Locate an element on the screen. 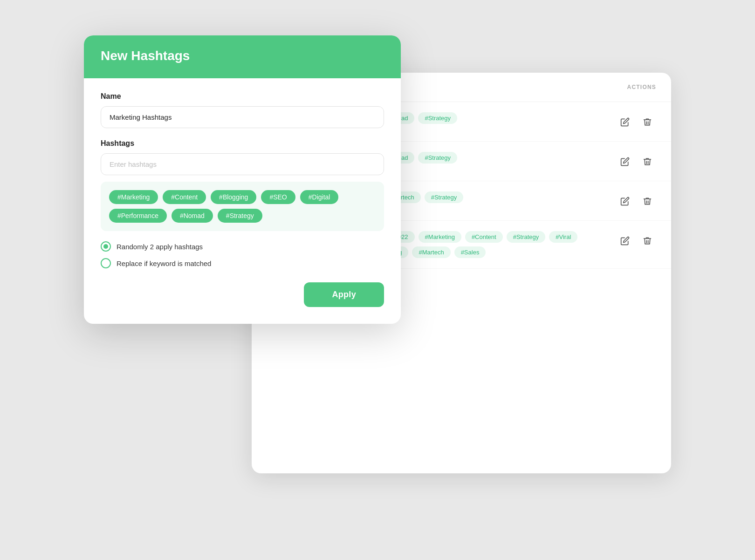  modal-tag: #SEO is located at coordinates (278, 197).